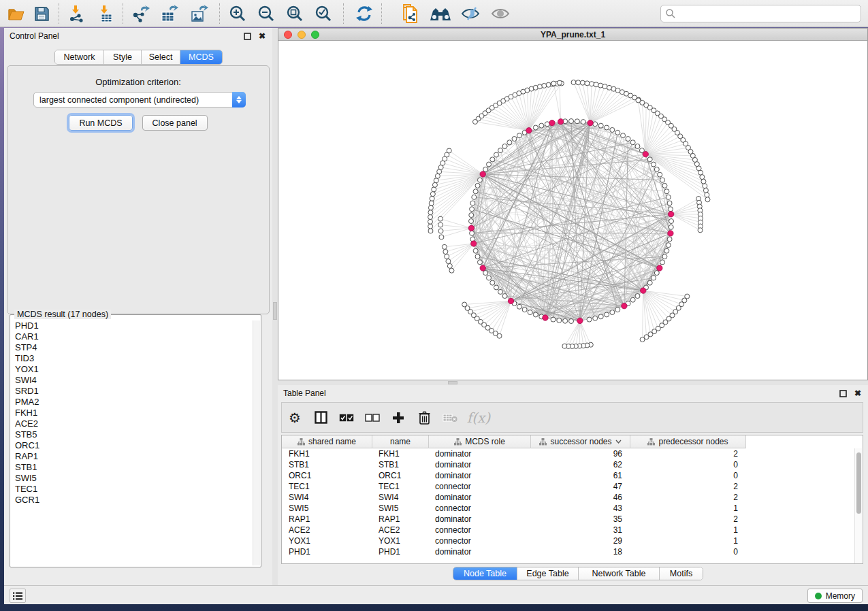 The height and width of the screenshot is (611, 868). What do you see at coordinates (424, 418) in the screenshot?
I see `delete-column-button` at bounding box center [424, 418].